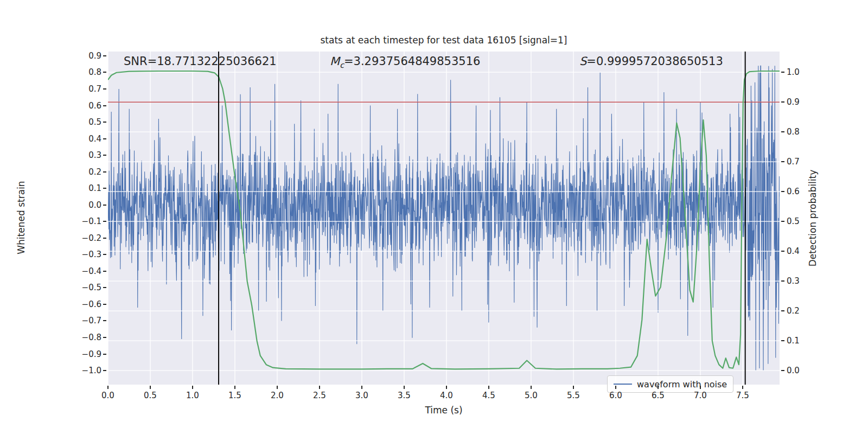 This screenshot has height=434, width=868. What do you see at coordinates (51, 205) in the screenshot?
I see `left-y-tick-label: 0.0` at bounding box center [51, 205].